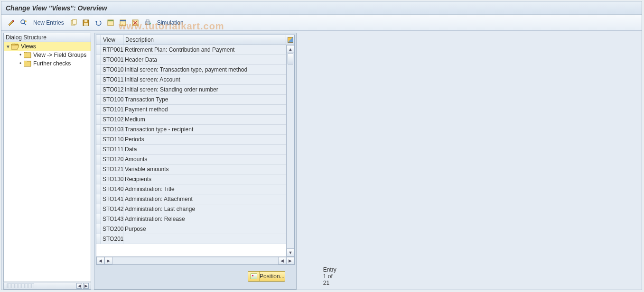 The height and width of the screenshot is (292, 644). I want to click on cell-view: STO201, so click(112, 239).